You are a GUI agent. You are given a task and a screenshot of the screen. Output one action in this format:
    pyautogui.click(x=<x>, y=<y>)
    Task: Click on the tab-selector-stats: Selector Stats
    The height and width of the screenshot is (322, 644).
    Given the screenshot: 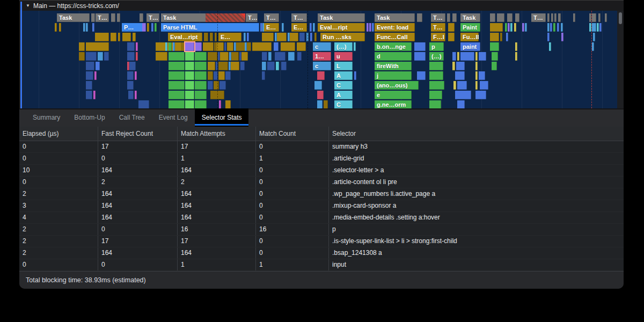 What is the action you would take?
    pyautogui.click(x=222, y=118)
    